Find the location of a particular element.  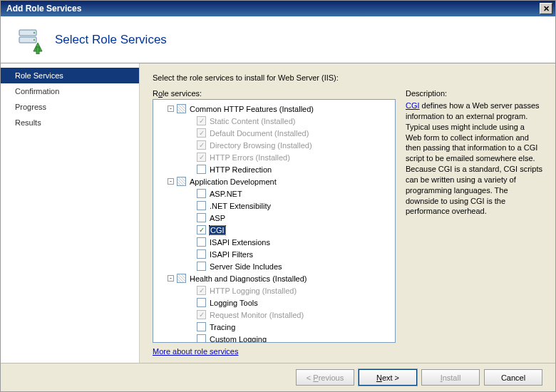

tree-row: -Health and Diagnostics (Installed) is located at coordinates (274, 278).